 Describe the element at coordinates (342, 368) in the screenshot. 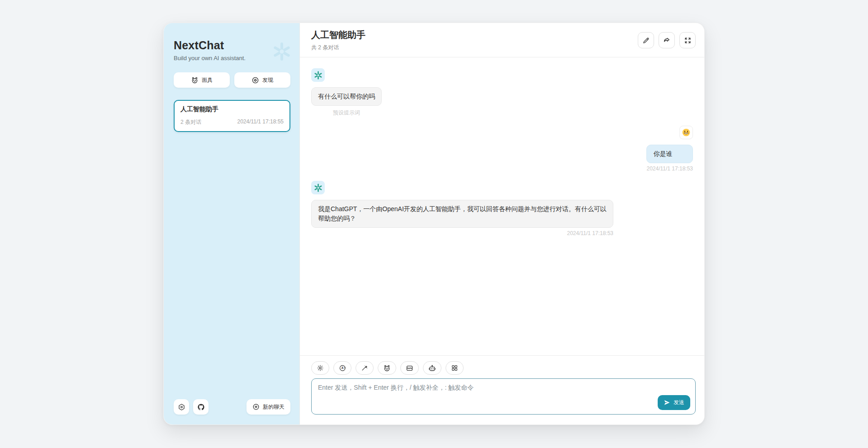

I see `theme-auto-icon: A` at that location.